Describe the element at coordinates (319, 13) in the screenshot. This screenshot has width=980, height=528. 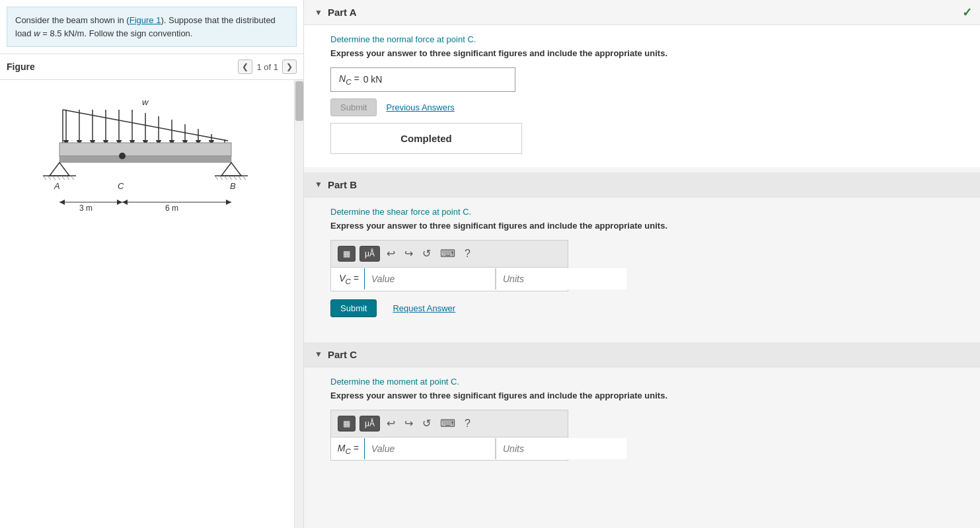
I see `part-a-collapse-arrow: ▼` at that location.